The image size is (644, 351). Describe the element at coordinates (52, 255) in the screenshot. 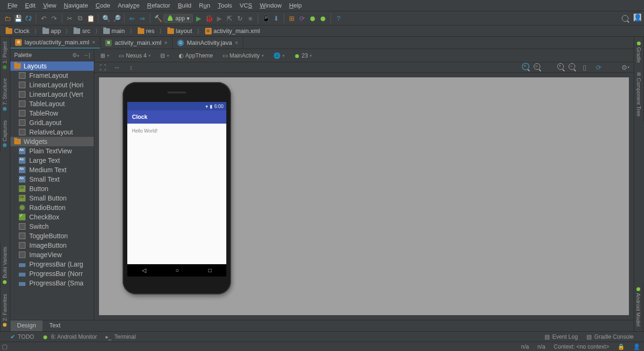

I see `palette-item: ImageView` at that location.